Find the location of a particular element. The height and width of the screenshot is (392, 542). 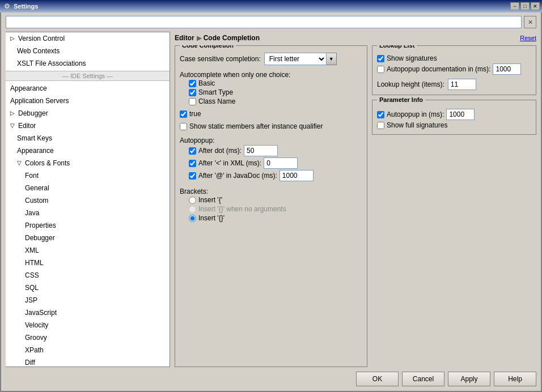

after-at-row: After '@' in JavaDoc (ms): is located at coordinates (276, 176).